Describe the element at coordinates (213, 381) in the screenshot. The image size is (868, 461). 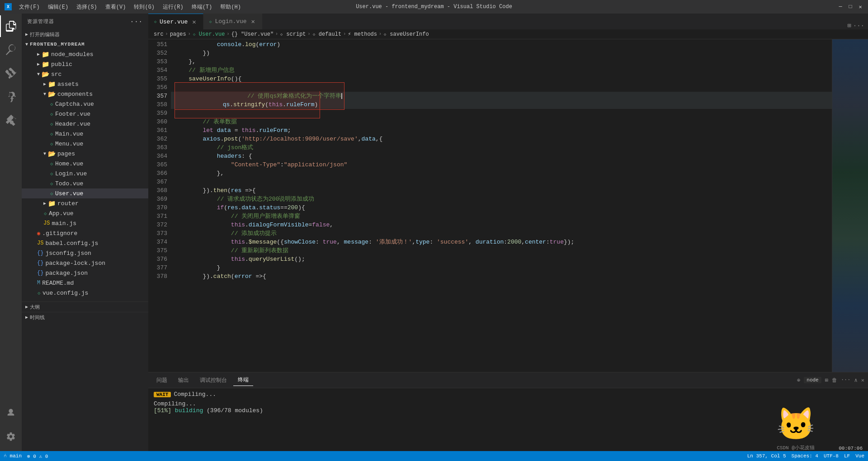
I see `panel-tab-debug: 调试控制台` at that location.